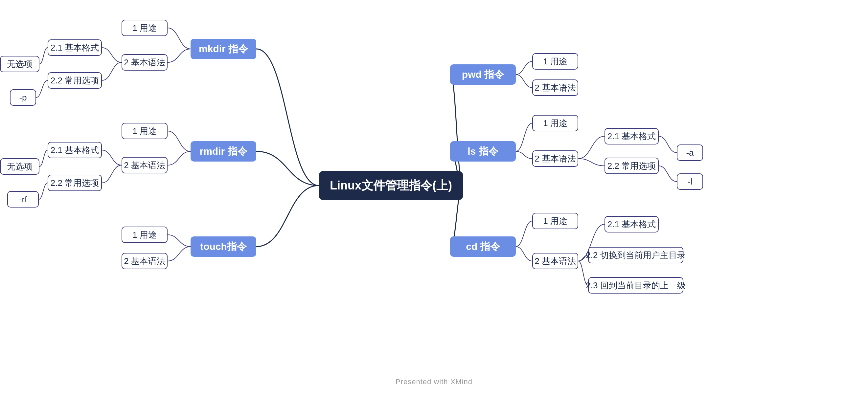 The image size is (868, 396). Describe the element at coordinates (23, 199) in the screenshot. I see `leaf-rmdir-rf: -rf` at that location.